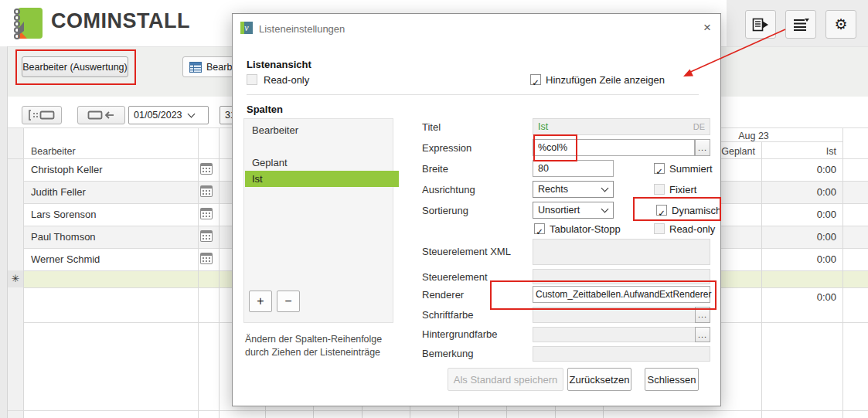 This screenshot has width=868, height=418. Describe the element at coordinates (621, 277) in the screenshot. I see `steuerelement-field` at that location.